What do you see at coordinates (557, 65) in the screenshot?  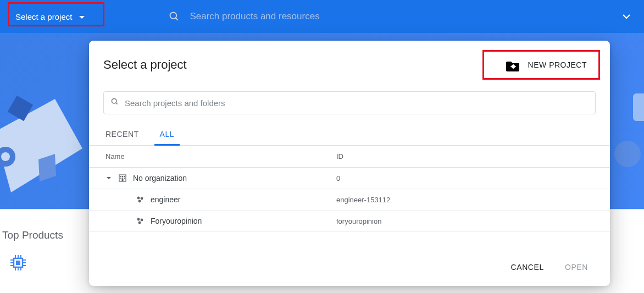 I see `new-project-label: NEW PROJECT` at bounding box center [557, 65].